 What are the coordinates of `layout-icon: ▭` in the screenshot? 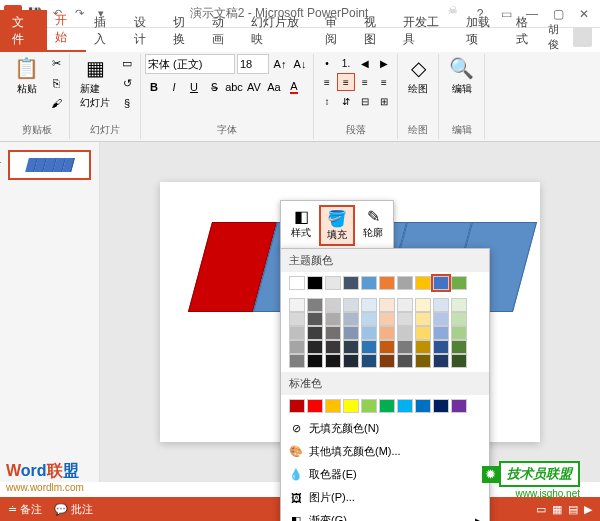 It's located at (127, 63).